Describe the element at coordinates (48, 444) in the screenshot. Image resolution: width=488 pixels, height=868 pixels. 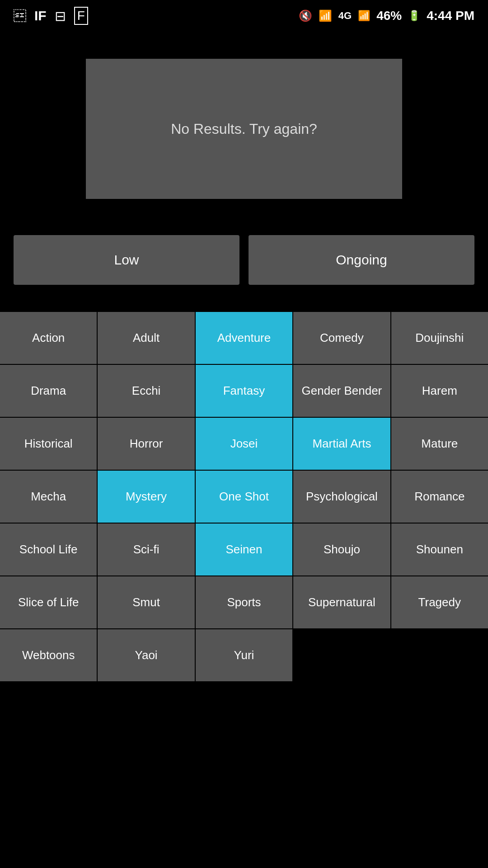
I see `genre-cell-historical: Historical` at that location.